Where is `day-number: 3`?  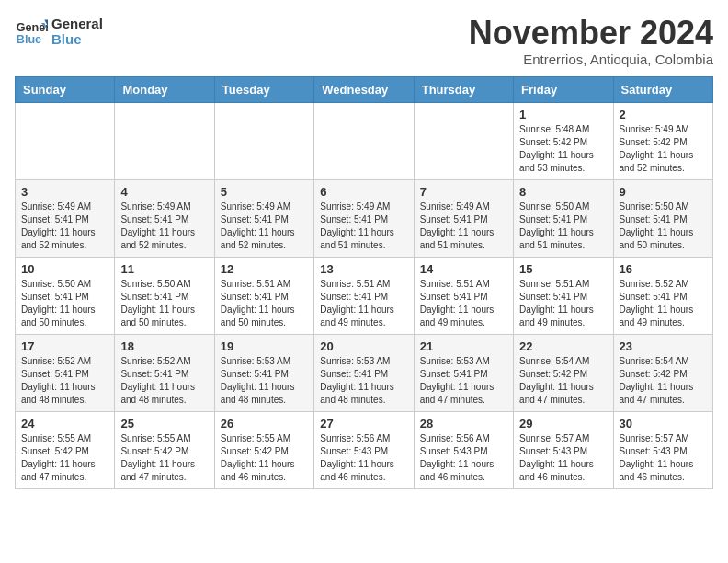
day-number: 3 is located at coordinates (64, 191).